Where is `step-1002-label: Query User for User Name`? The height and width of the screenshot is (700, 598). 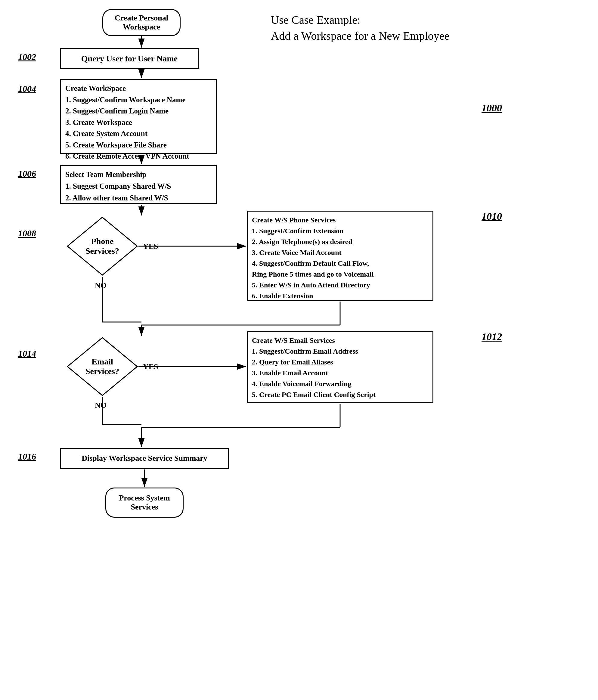 step-1002-label: Query User for User Name is located at coordinates (130, 59).